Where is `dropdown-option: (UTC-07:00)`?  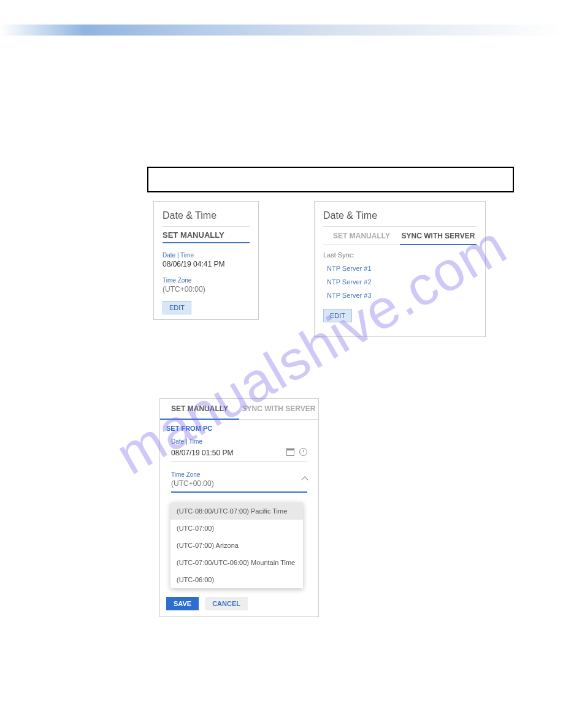
dropdown-option: (UTC-07:00) is located at coordinates (237, 528).